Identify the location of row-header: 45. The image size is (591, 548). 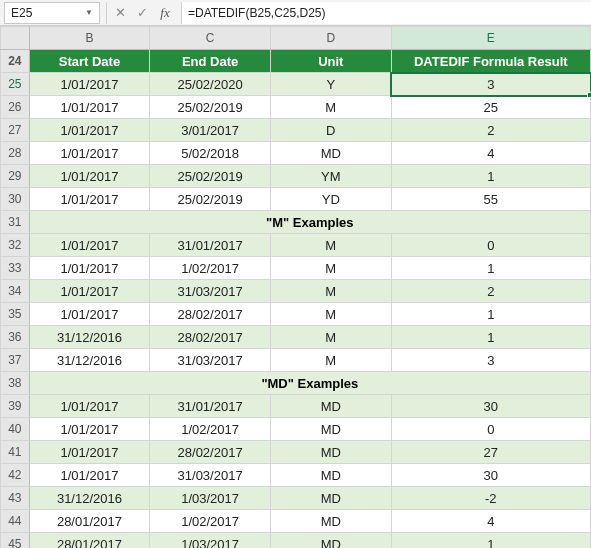
(16, 541).